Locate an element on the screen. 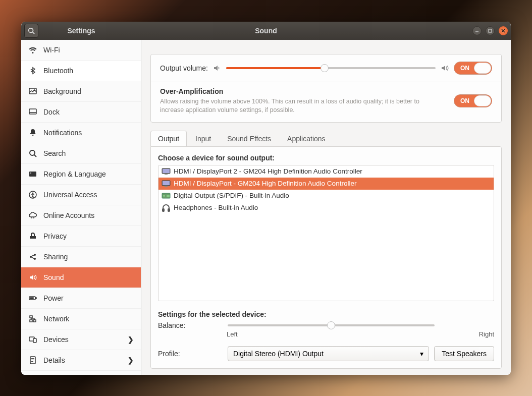  sidebar-item-power: Power is located at coordinates (81, 299).